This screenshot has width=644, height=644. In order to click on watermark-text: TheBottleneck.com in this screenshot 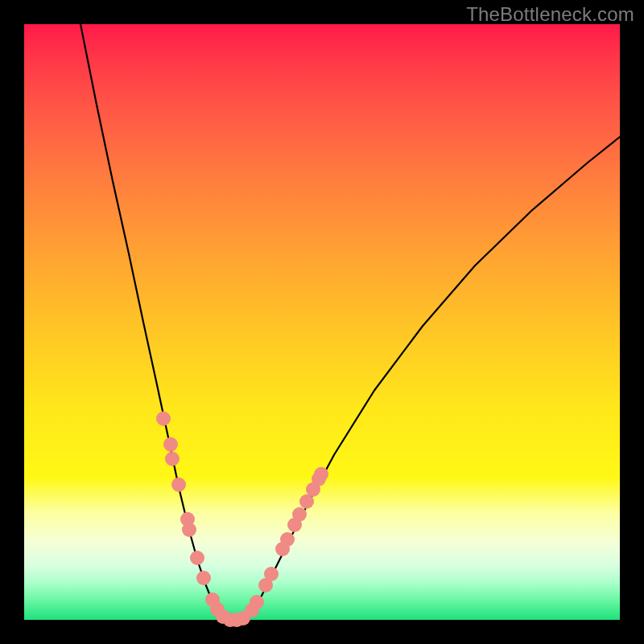, I will do `click(551, 14)`.